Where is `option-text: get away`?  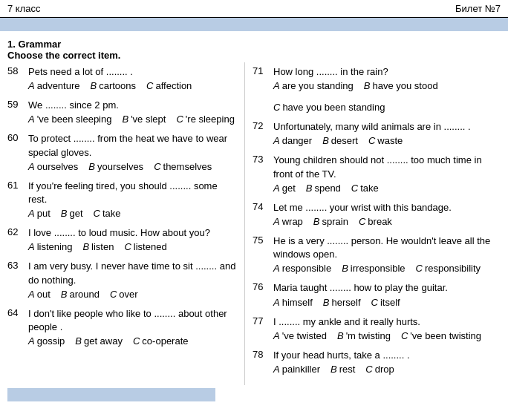 option-text: get away is located at coordinates (103, 341).